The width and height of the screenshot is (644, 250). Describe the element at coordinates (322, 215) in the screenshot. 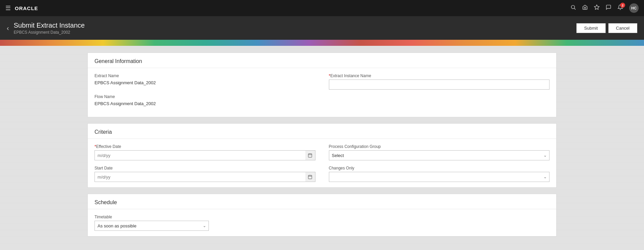

I see `schedule-section: Schedule Timetable As soon as possible S…` at that location.